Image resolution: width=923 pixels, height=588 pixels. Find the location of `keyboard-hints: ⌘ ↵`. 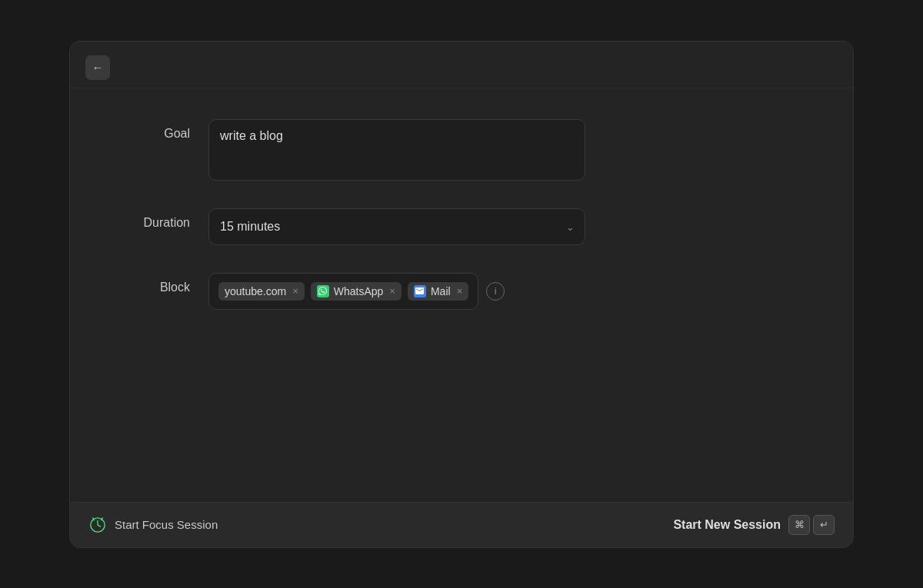

keyboard-hints: ⌘ ↵ is located at coordinates (811, 525).